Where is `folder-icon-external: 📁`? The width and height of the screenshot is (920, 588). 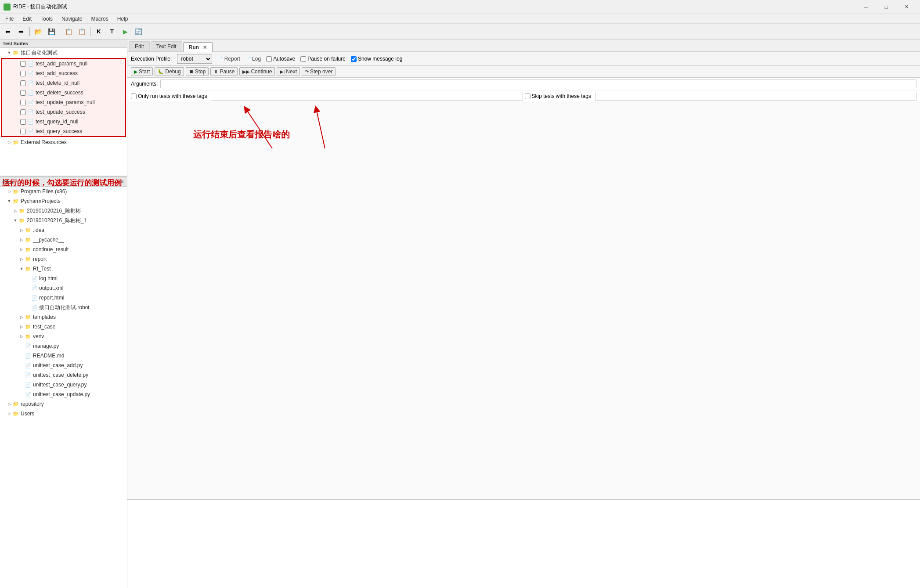 folder-icon-external: 📁 is located at coordinates (16, 142).